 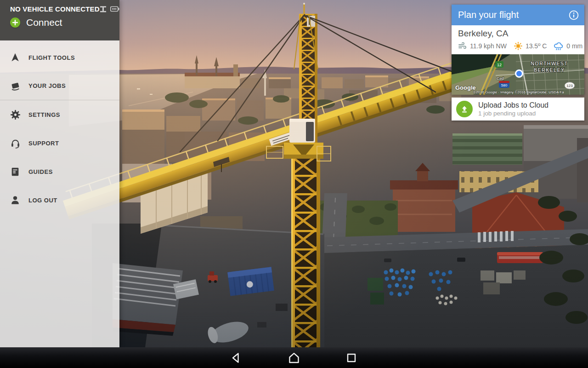 What do you see at coordinates (15, 115) in the screenshot?
I see `gear-icon` at bounding box center [15, 115].